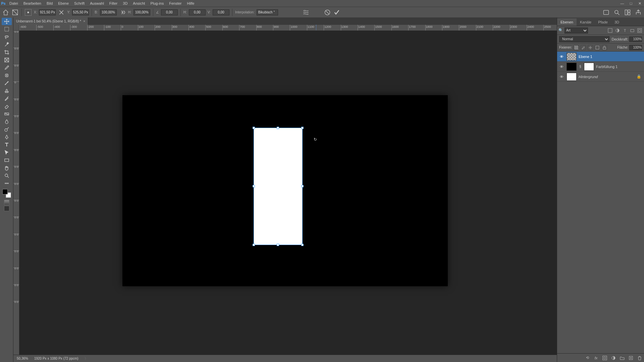 This screenshot has width=644, height=362. I want to click on zoom-level: 50,36%, so click(22, 359).